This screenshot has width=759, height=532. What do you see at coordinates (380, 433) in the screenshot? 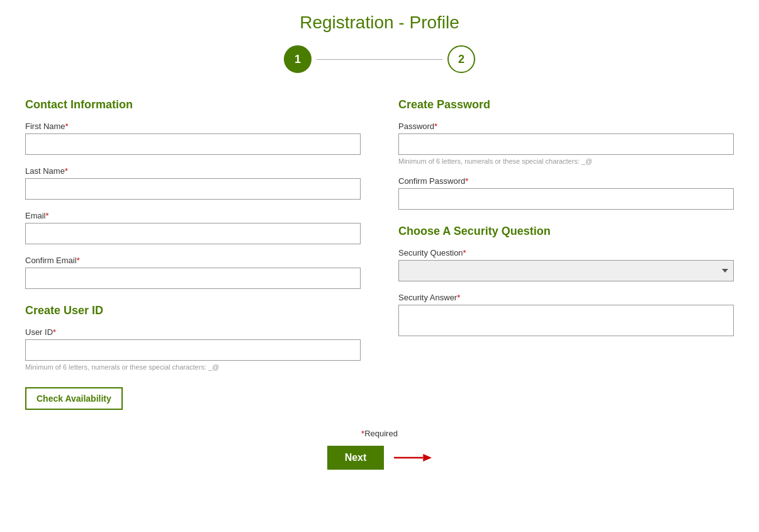
I see `required-note: *Required` at bounding box center [380, 433].